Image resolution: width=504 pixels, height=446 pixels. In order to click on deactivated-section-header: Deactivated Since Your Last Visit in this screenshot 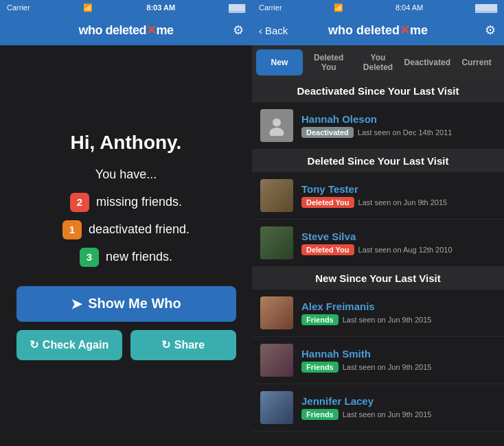, I will do `click(378, 91)`.